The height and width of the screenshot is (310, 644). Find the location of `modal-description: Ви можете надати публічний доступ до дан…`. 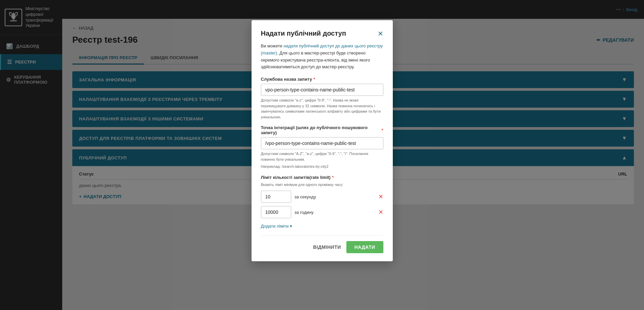

modal-description: Ви можете надати публічний доступ до дан… is located at coordinates (322, 56).